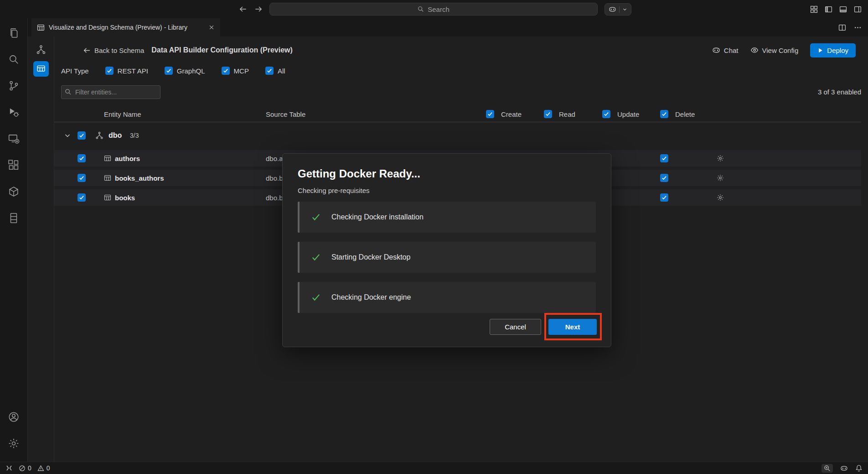 This screenshot has width=868, height=474. What do you see at coordinates (573, 327) in the screenshot?
I see `next-button: Next` at bounding box center [573, 327].